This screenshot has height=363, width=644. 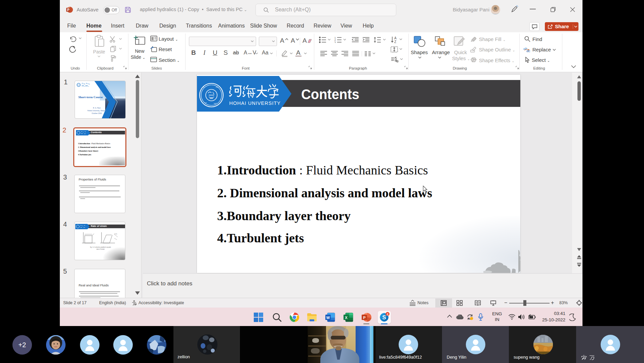 I want to click on svg-text: 1, so click(x=335, y=38).